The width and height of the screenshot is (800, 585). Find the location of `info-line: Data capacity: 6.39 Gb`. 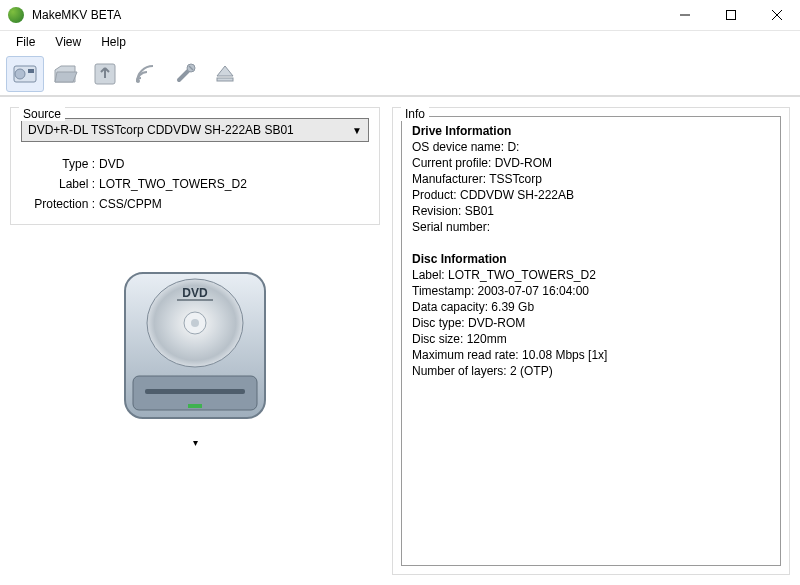

info-line: Data capacity: 6.39 Gb is located at coordinates (473, 307).